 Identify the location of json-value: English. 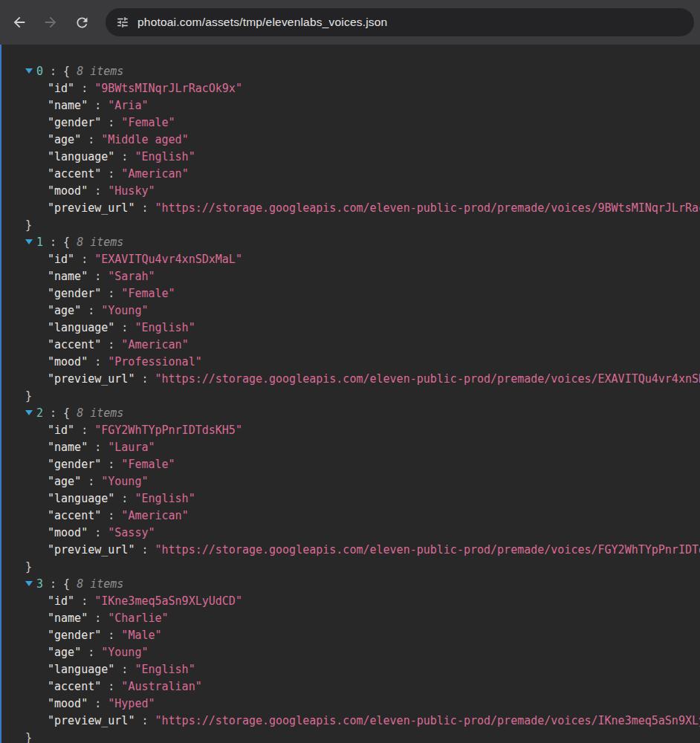
(165, 669).